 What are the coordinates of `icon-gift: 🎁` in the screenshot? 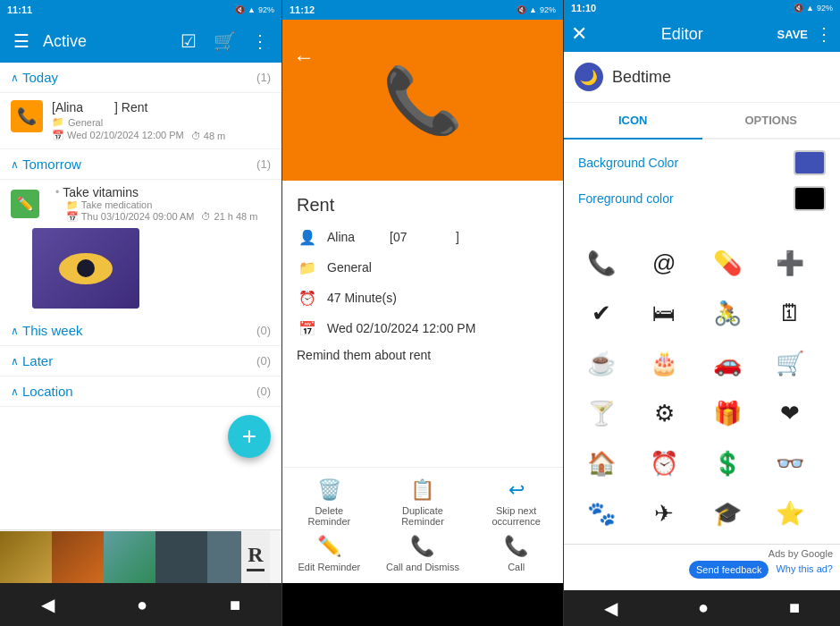 It's located at (727, 413).